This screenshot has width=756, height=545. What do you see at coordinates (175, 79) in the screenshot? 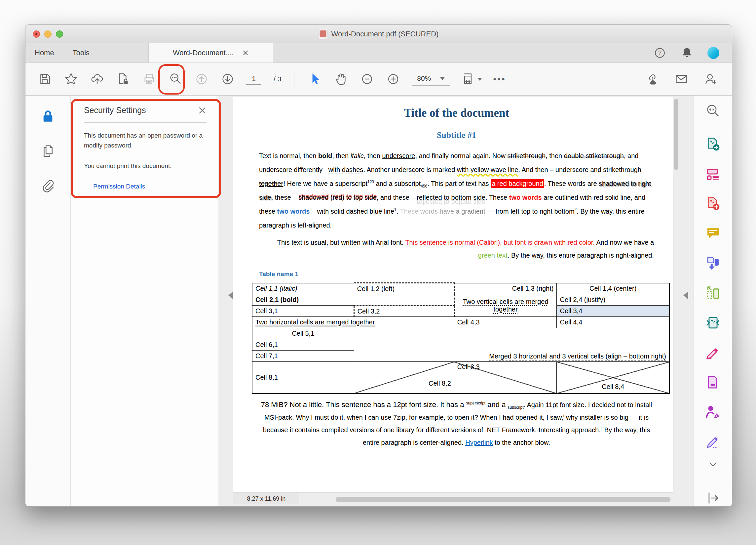
I see `search-icon` at bounding box center [175, 79].